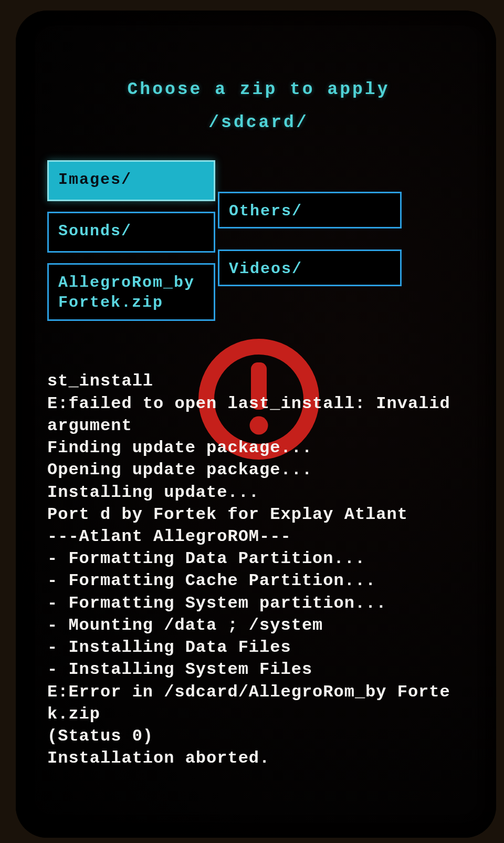 The width and height of the screenshot is (504, 843). Describe the element at coordinates (131, 181) in the screenshot. I see `file-item-images: Images/` at that location.